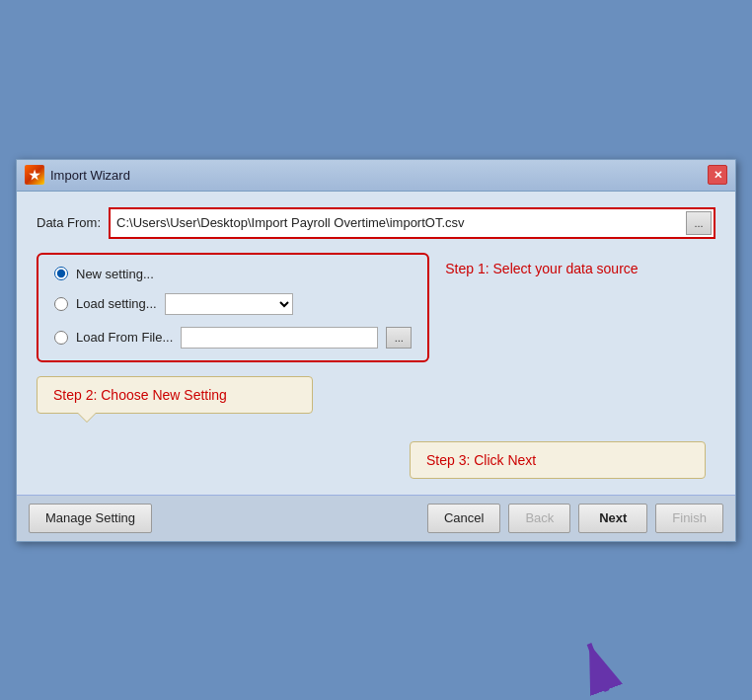 The width and height of the screenshot is (752, 700). I want to click on window-title: Import Wizard, so click(91, 176).